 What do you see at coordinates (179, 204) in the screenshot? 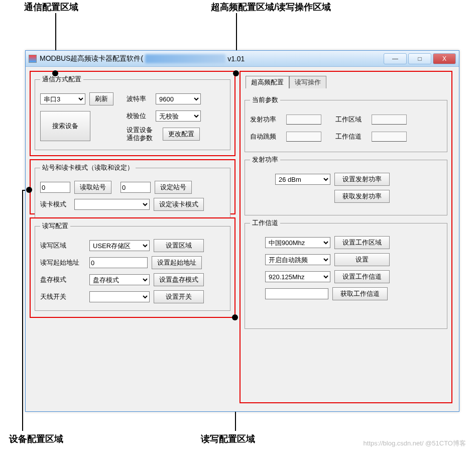
I see `set-readmode-button: 设定读卡模式` at bounding box center [179, 204].